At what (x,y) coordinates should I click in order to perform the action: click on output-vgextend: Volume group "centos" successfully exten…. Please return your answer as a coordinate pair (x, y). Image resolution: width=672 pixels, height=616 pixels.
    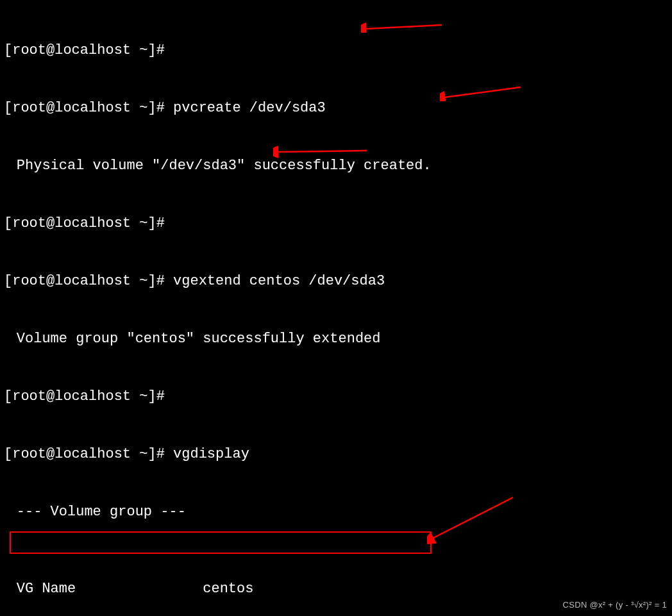
    Looking at the image, I should click on (336, 339).